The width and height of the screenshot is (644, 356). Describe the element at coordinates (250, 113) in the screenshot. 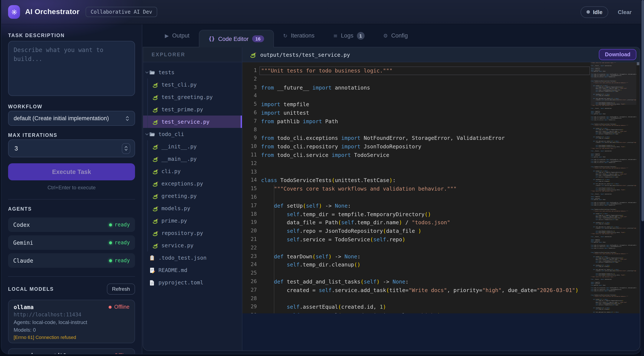

I see `line-number: 6` at that location.